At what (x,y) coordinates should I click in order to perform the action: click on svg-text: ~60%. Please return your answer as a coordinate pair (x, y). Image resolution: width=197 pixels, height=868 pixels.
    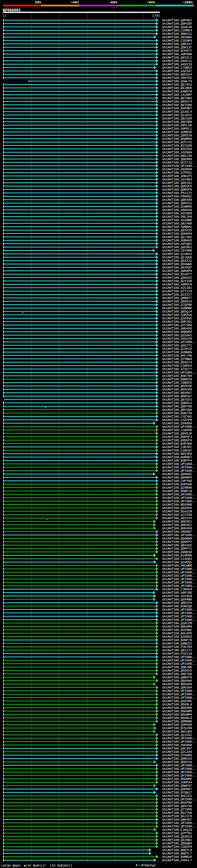
    Looking at the image, I should click on (113, 2).